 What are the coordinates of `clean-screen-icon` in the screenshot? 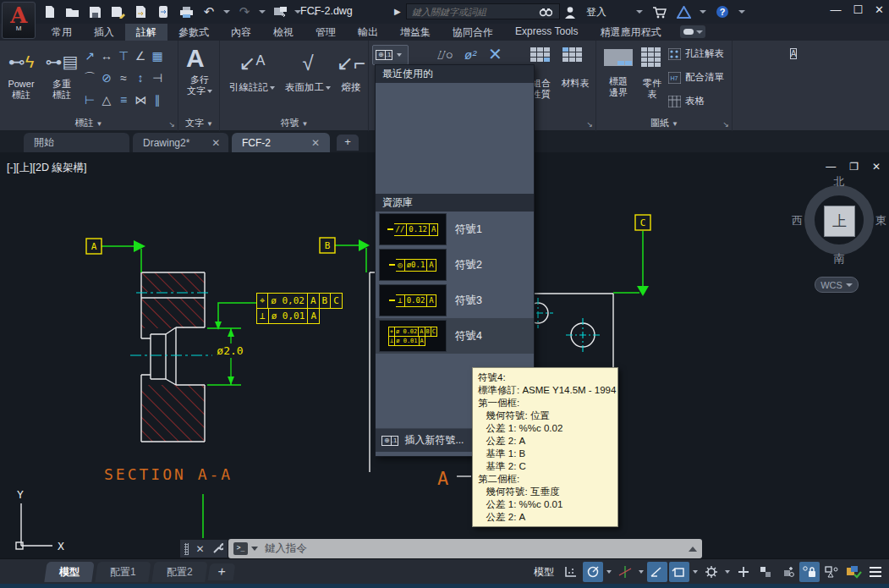 It's located at (831, 572).